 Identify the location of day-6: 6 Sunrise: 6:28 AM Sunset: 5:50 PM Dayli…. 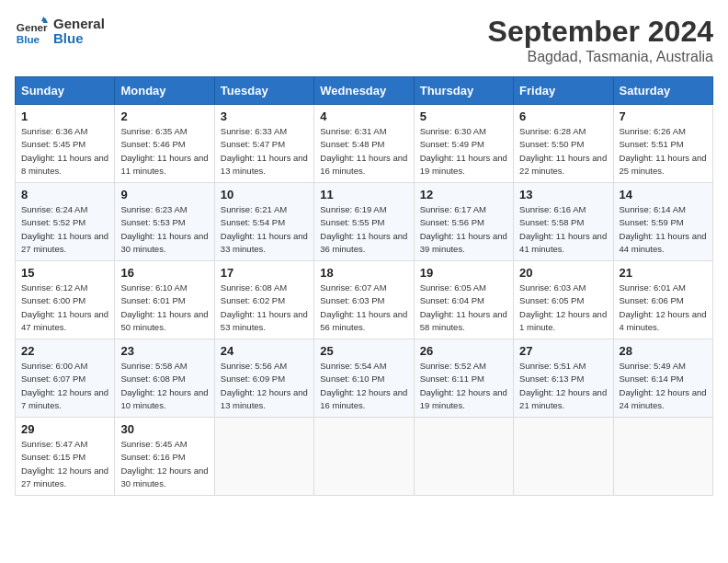
(563, 144).